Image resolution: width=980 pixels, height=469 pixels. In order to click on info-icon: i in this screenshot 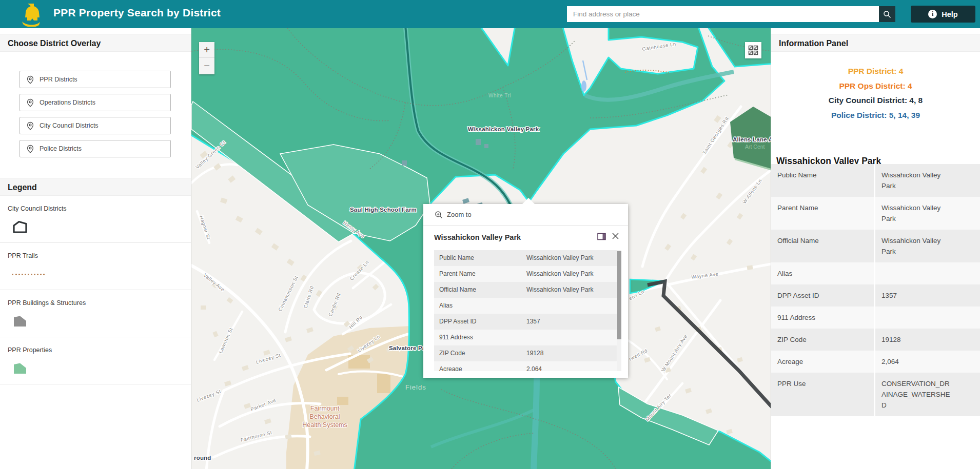, I will do `click(933, 14)`.